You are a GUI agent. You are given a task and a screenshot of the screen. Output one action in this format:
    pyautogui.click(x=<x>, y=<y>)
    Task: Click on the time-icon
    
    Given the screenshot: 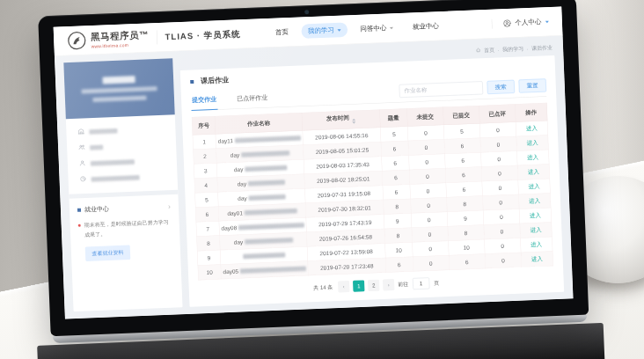 What is the action you would take?
    pyautogui.click(x=83, y=180)
    